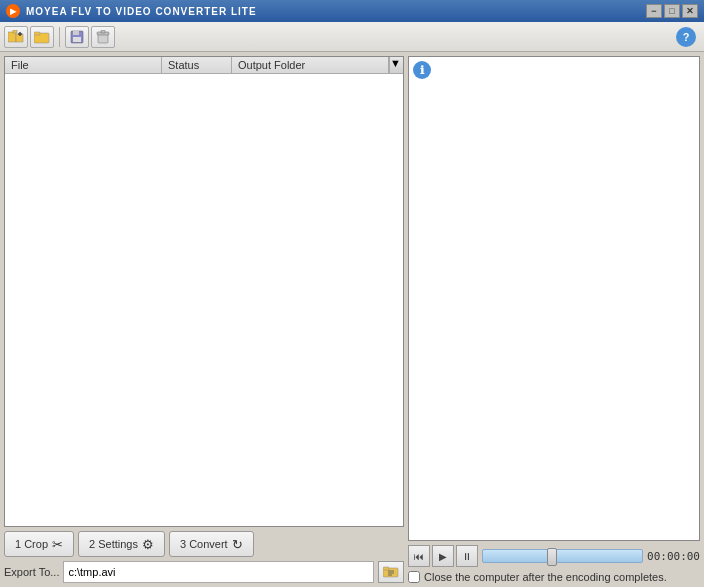 Image resolution: width=704 pixels, height=587 pixels. Describe the element at coordinates (352, 11) in the screenshot. I see `title-bar: ▶ MOYEA FLV TO VIDEO CONVERTER LITE − □ …` at that location.